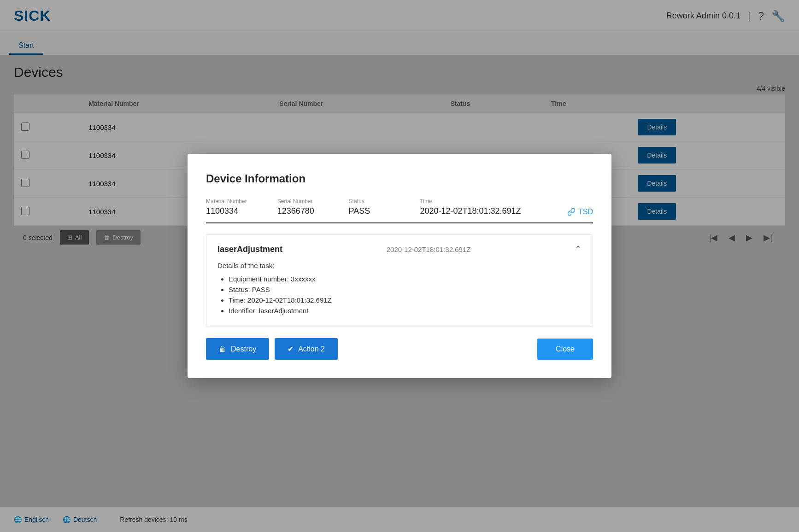  Describe the element at coordinates (400, 265) in the screenshot. I see `task-details-label: Details of the task:` at that location.